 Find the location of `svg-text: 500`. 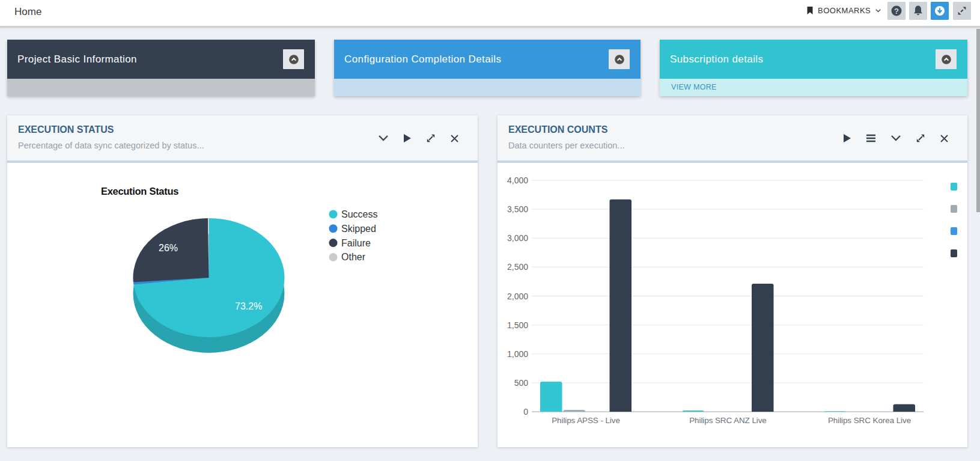

svg-text: 500 is located at coordinates (522, 383).